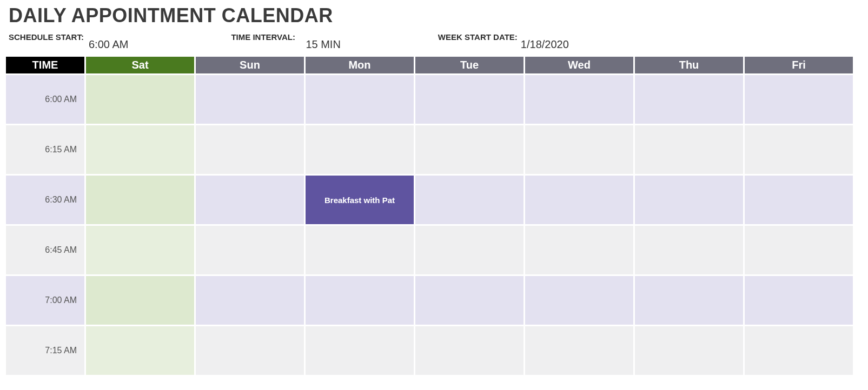 The image size is (868, 390). What do you see at coordinates (799, 65) in the screenshot?
I see `header-day-fri: Fri` at bounding box center [799, 65].